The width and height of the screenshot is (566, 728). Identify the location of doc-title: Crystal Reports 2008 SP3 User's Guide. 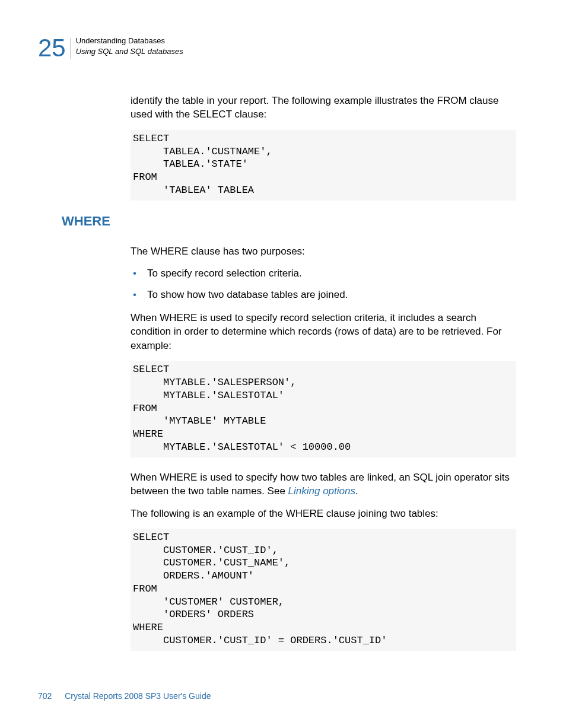
(138, 696).